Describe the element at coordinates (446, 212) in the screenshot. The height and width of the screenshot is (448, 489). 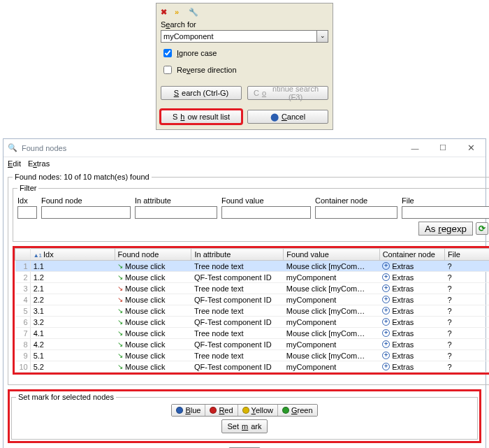
I see `filter-file-input` at that location.